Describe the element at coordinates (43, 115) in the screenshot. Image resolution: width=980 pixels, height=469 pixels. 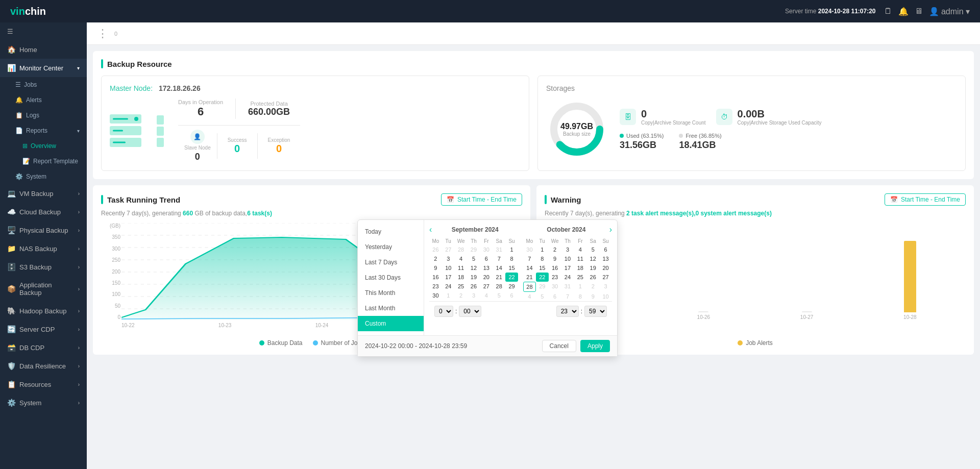
I see `sidebar-sub-item-logs: 📋 Logs` at that location.